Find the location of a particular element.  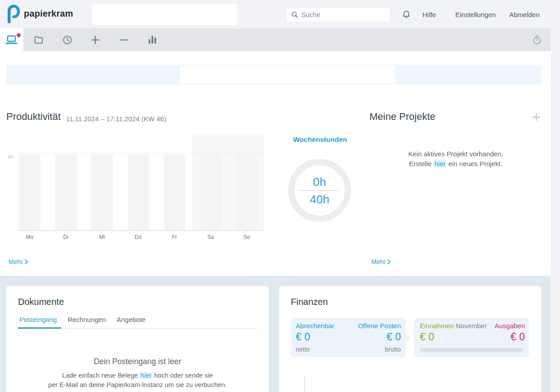

projects-empty-state: Kein aktives Projekt vorhanden. Erstelle… is located at coordinates (456, 159).